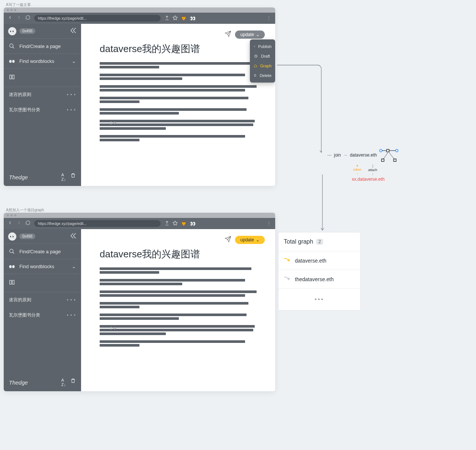 This screenshot has width=476, height=450. I want to click on attach-label: attach, so click(373, 170).